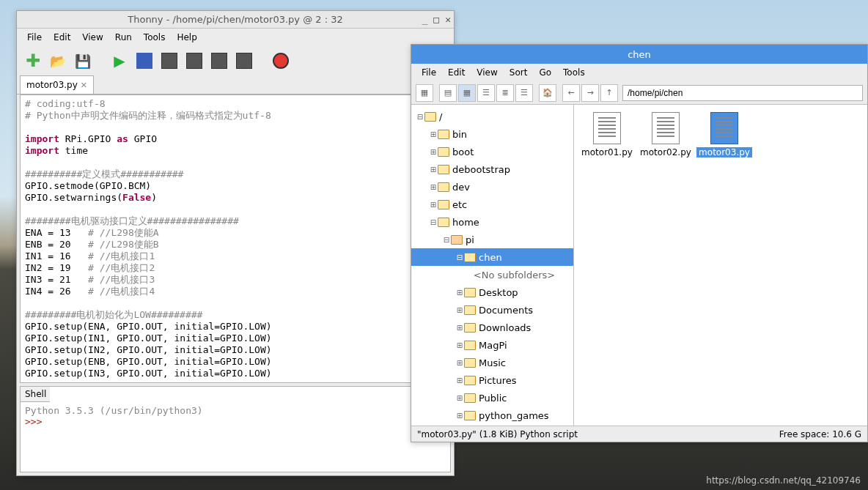  Describe the element at coordinates (493, 257) in the screenshot. I see `tree-item-chen: ⊟chen` at that location.